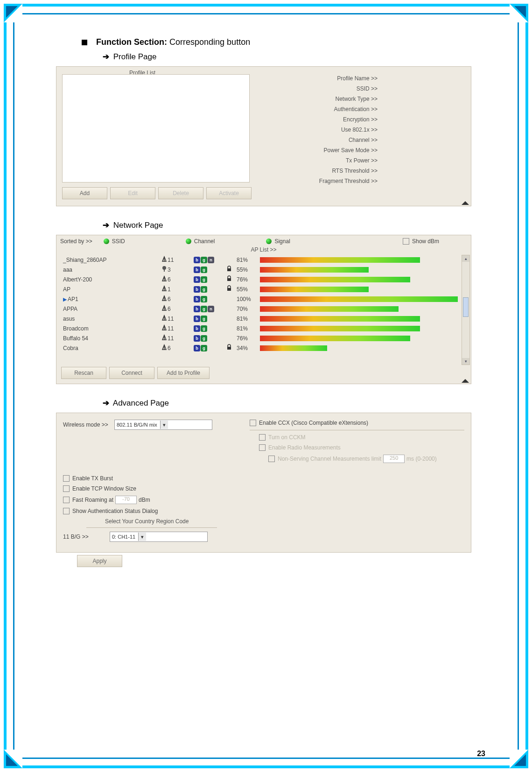 Image resolution: width=532 pixels, height=772 pixels. What do you see at coordinates (265, 279) in the screenshot?
I see `ap-row: AlbertY-2006bg76%` at bounding box center [265, 279].